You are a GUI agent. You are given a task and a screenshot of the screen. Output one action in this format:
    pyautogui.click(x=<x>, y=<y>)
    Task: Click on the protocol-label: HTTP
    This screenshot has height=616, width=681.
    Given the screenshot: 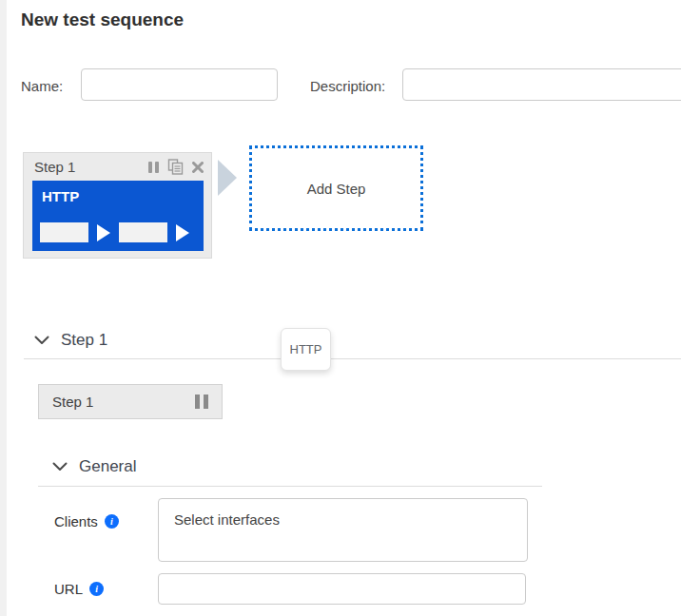 What is the action you would take?
    pyautogui.click(x=61, y=196)
    